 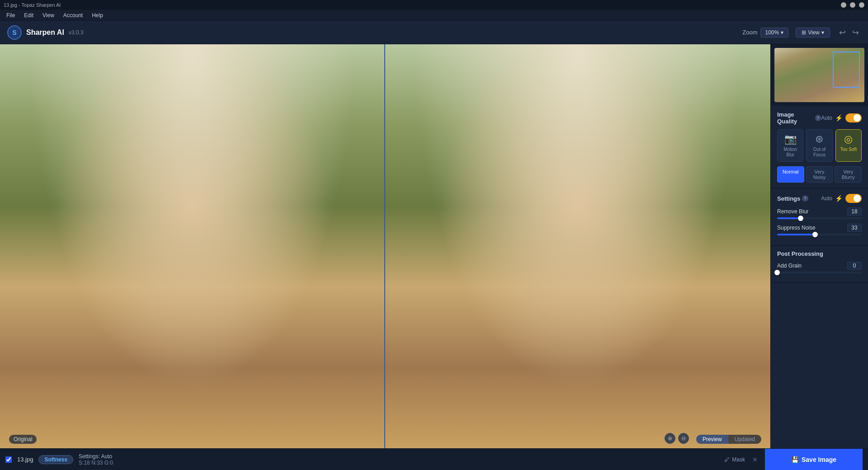 What do you see at coordinates (819, 174) in the screenshot?
I see `blur-level-buttons: Normal Very Noisy Very Blurry` at bounding box center [819, 174].